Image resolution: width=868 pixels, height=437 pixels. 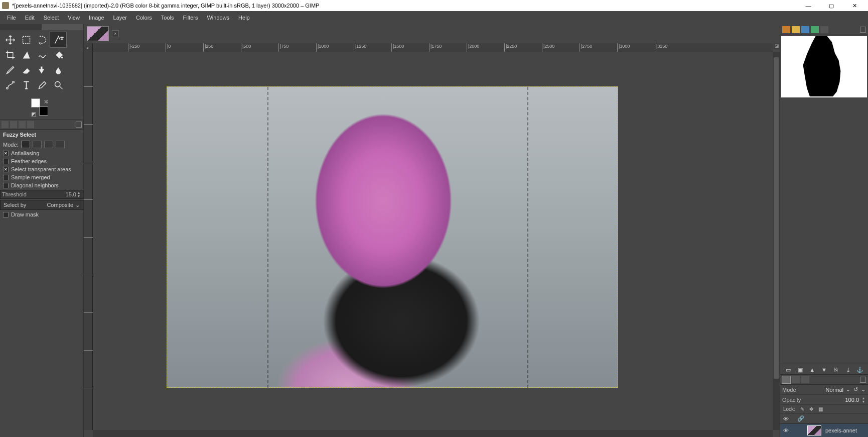 I want to click on mode-subtract, so click(x=49, y=145).